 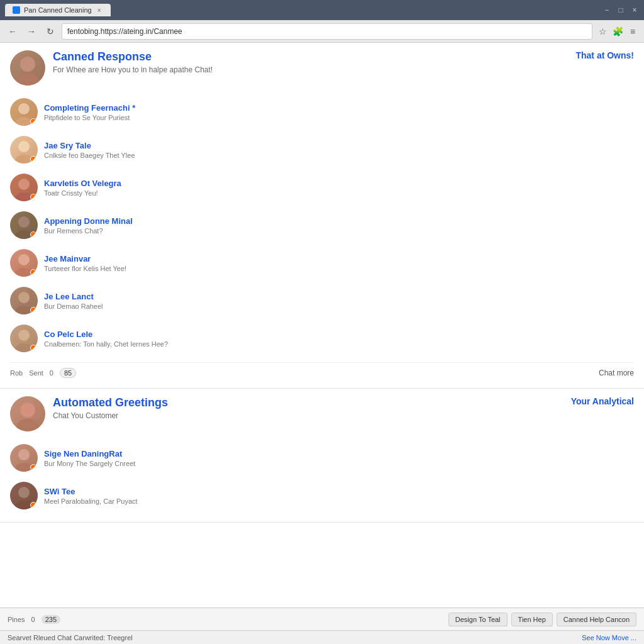 What do you see at coordinates (616, 373) in the screenshot?
I see `chat-more-link: Chat more` at bounding box center [616, 373].